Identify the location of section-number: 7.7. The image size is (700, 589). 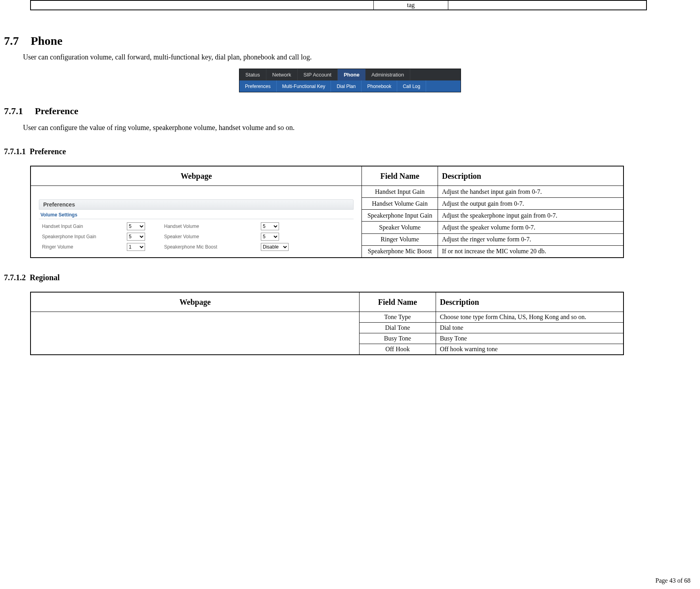
(11, 40).